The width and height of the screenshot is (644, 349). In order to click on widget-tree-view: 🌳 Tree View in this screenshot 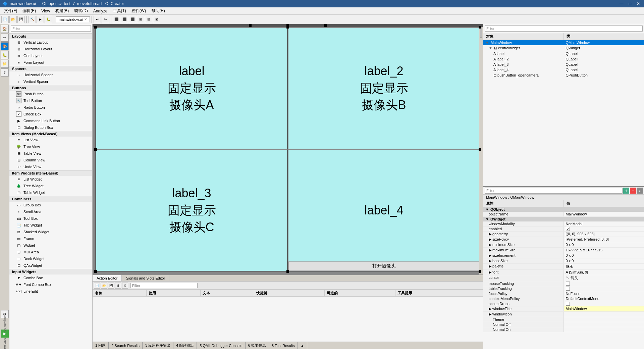, I will do `click(51, 147)`.